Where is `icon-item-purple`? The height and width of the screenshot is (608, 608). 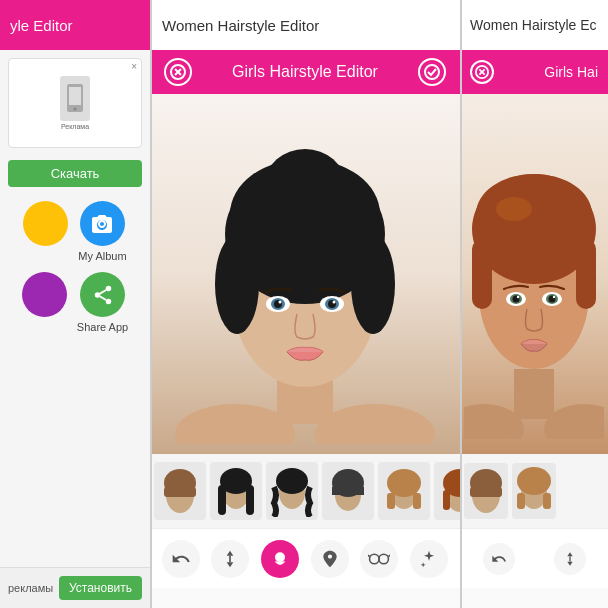 icon-item-purple is located at coordinates (44, 302).